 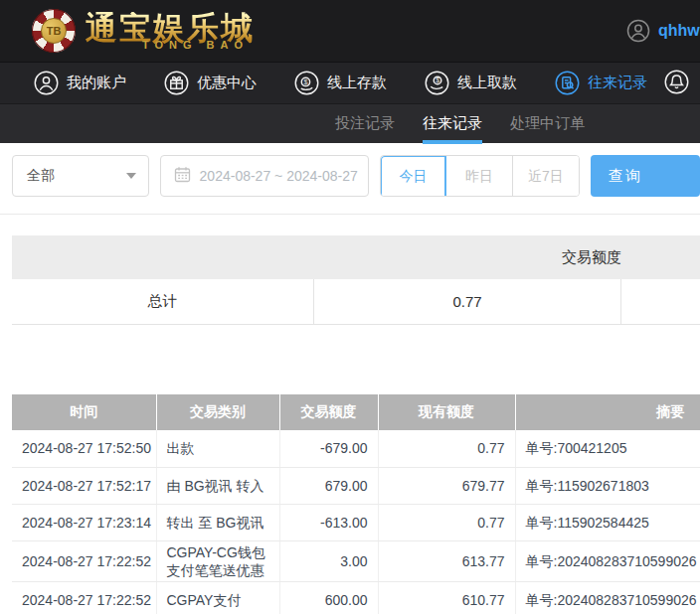 What do you see at coordinates (546, 177) in the screenshot?
I see `quick-range-last7days: 近7日` at bounding box center [546, 177].